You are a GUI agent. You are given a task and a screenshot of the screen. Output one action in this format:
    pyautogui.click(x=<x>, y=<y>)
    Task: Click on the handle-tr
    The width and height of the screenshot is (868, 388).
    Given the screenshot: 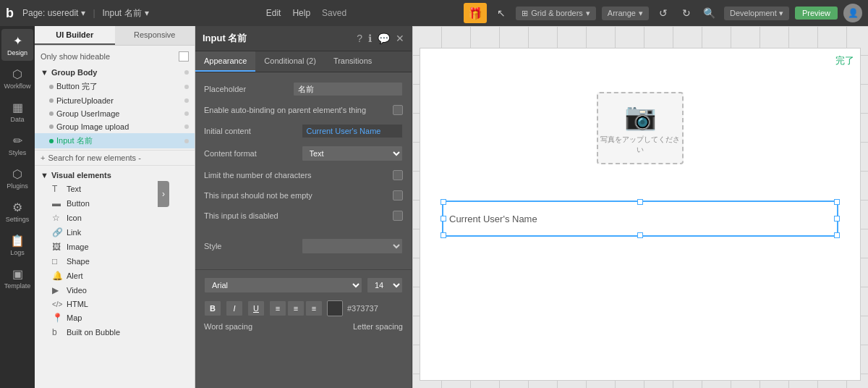 What is the action you would take?
    pyautogui.click(x=837, y=202)
    